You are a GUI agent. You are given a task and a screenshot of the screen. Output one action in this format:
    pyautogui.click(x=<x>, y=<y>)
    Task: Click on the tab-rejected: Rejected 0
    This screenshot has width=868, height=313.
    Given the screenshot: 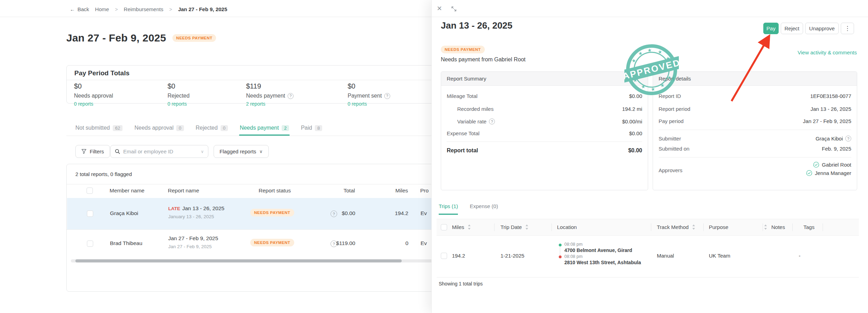 What is the action you would take?
    pyautogui.click(x=212, y=130)
    